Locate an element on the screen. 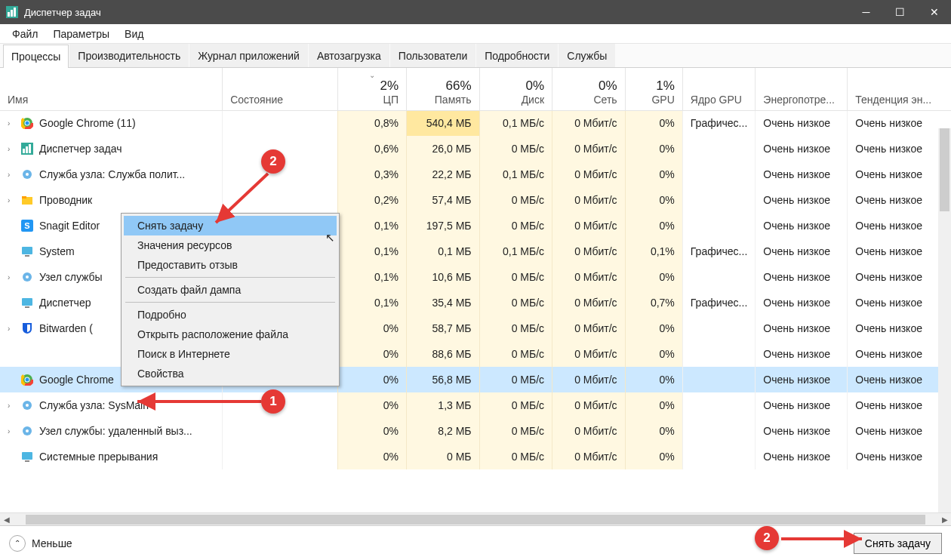  cell-memory: 58,7 МБ is located at coordinates (444, 328).